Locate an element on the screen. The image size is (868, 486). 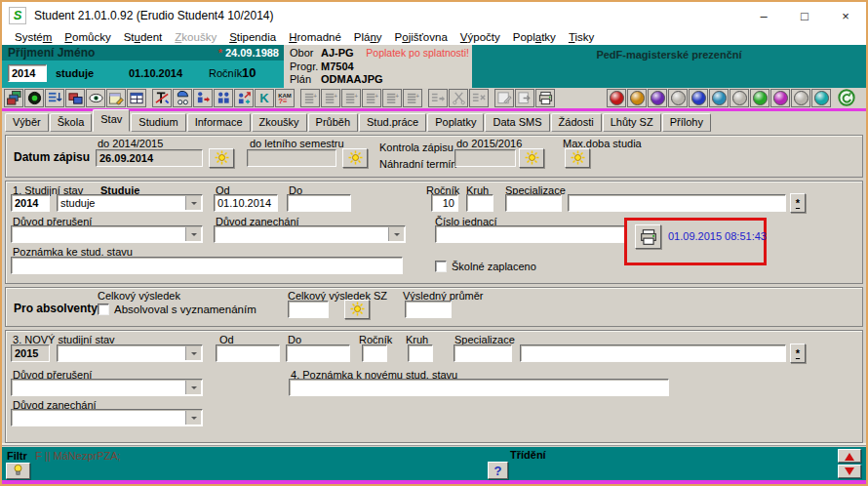
spec3-code-field is located at coordinates (483, 353).